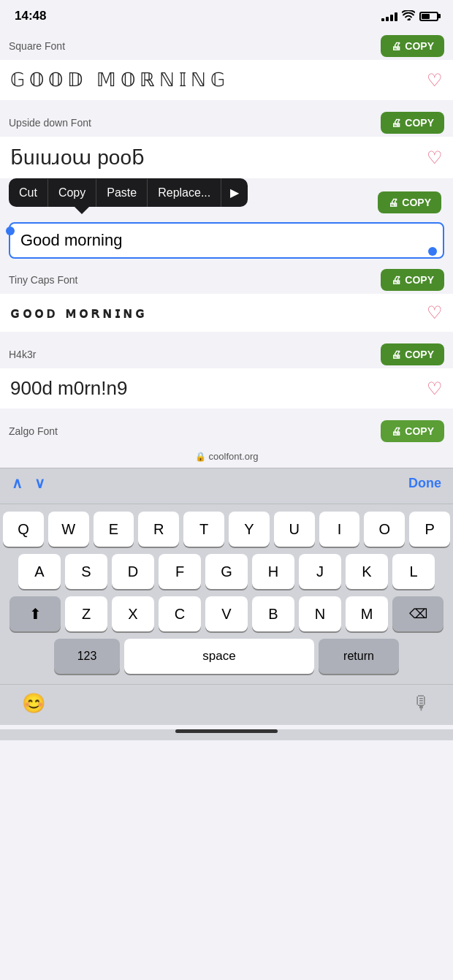 The height and width of the screenshot is (980, 453). I want to click on key-F: F, so click(180, 571).